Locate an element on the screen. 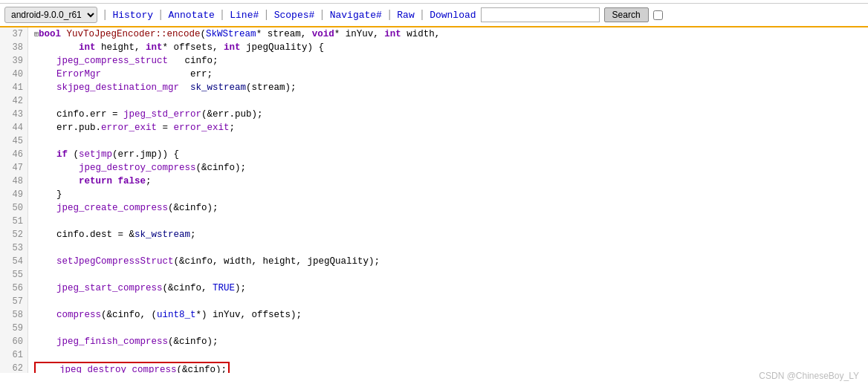 The image size is (868, 387). table-row: } is located at coordinates (448, 195).